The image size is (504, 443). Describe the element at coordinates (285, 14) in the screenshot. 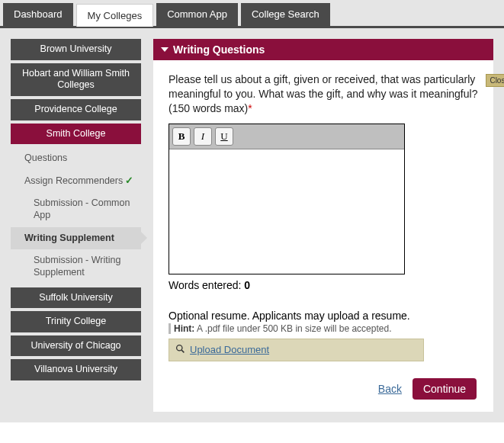

I see `tab-college-search: College Search` at that location.